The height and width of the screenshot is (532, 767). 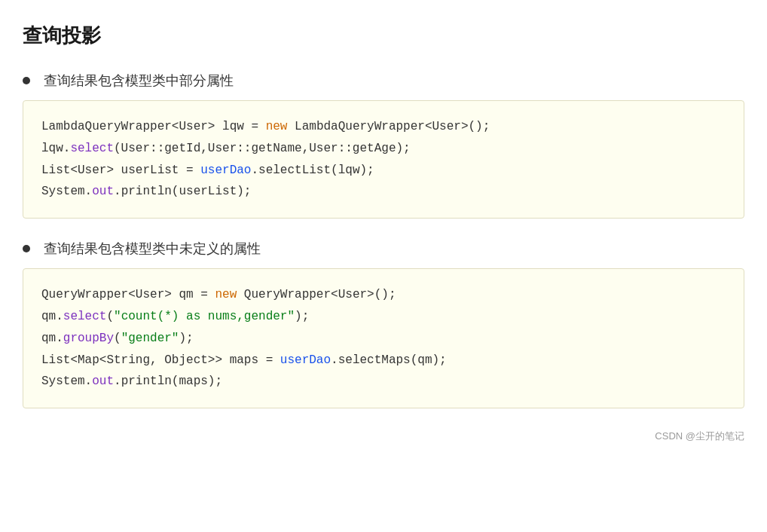 What do you see at coordinates (384, 295) in the screenshot?
I see `code-line-s2l1: QueryWrapper<User> qm = new QueryWrapper…` at bounding box center [384, 295].